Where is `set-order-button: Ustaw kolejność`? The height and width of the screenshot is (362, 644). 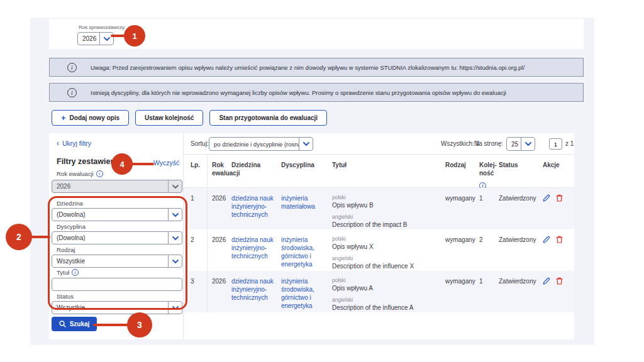 set-order-button: Ustaw kolejność is located at coordinates (169, 118).